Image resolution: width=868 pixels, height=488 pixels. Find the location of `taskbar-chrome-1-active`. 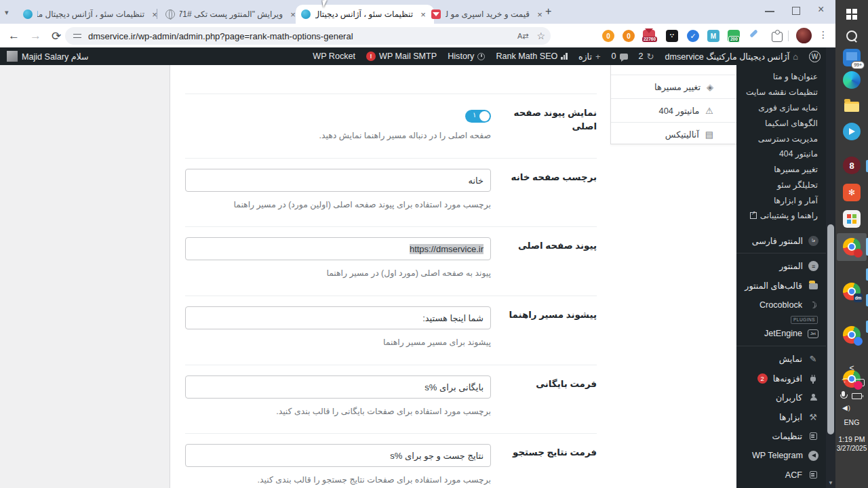

taskbar-chrome-1-active is located at coordinates (852, 247).